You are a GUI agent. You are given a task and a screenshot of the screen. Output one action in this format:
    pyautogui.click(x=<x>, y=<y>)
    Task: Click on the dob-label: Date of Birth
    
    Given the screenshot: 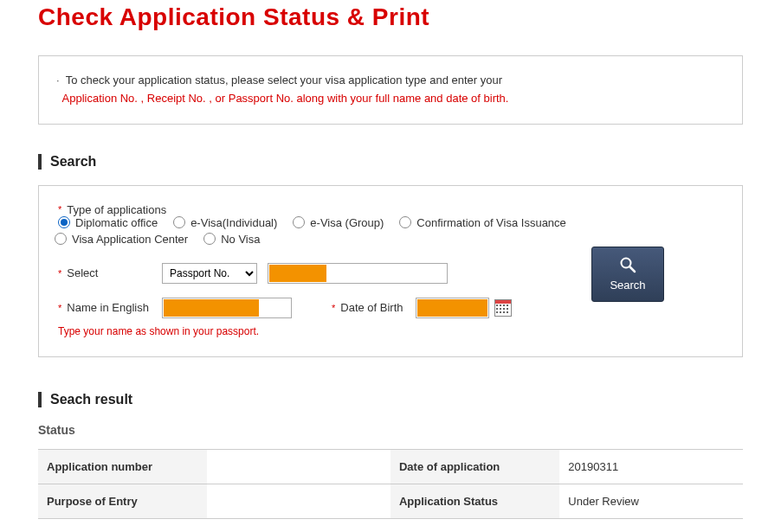 What is the action you would take?
    pyautogui.click(x=371, y=308)
    